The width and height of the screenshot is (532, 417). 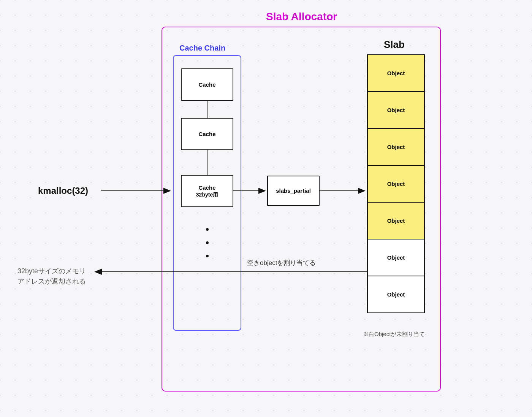 What do you see at coordinates (52, 281) in the screenshot?
I see `return-text-line2: アドレスが返却される` at bounding box center [52, 281].